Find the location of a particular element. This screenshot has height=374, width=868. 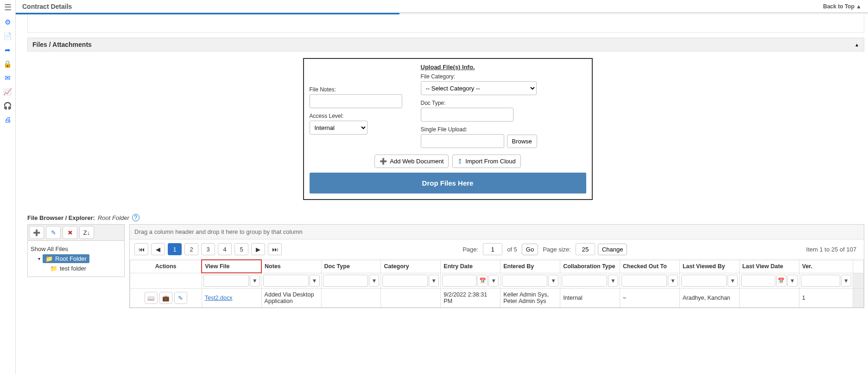

page-last-button: ⏭ is located at coordinates (275, 249).